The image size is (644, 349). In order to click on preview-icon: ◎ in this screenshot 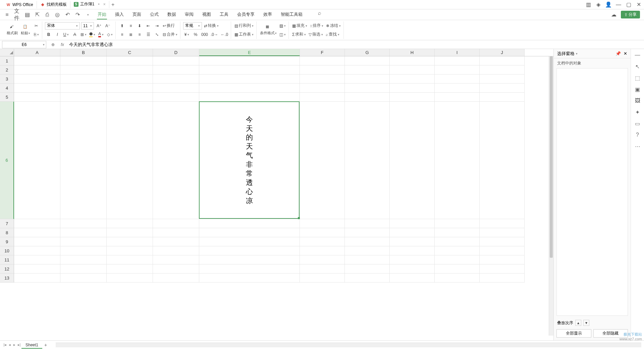, I will do `click(57, 15)`.